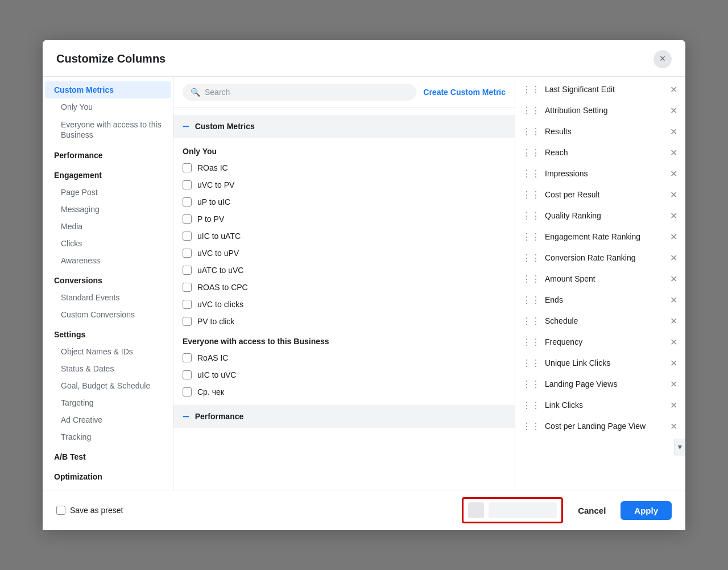  What do you see at coordinates (344, 270) in the screenshot?
I see `metric-uatc-uvc: uATC to uVC` at bounding box center [344, 270].